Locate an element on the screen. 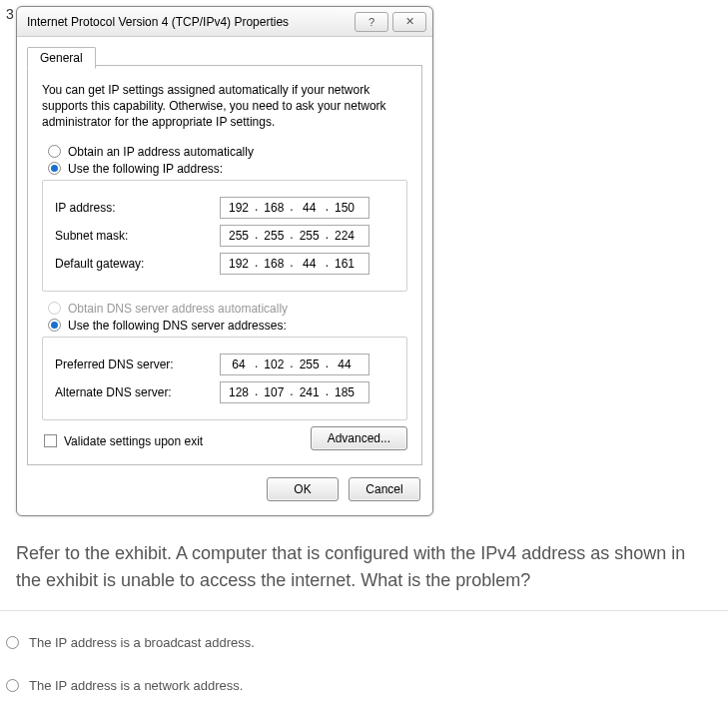 Image resolution: width=728 pixels, height=714 pixels. ip-octet: 161 is located at coordinates (345, 264).